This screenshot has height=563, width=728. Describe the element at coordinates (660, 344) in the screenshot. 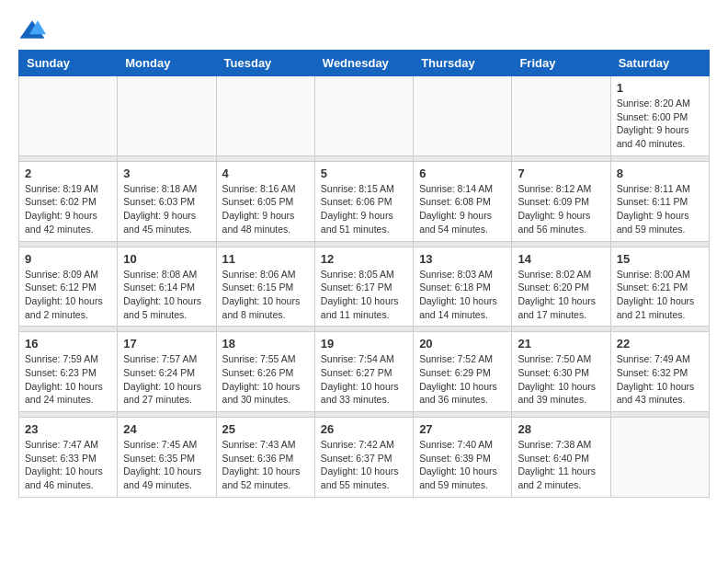

I see `day-number: 22` at that location.